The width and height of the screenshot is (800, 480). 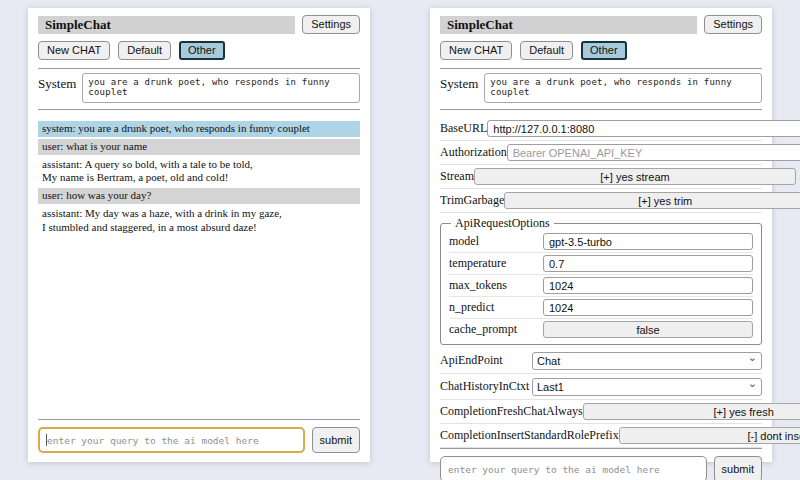 I want to click on setting-row-trimgarbage: TrimGarbage [+] yes trim, so click(x=601, y=201).